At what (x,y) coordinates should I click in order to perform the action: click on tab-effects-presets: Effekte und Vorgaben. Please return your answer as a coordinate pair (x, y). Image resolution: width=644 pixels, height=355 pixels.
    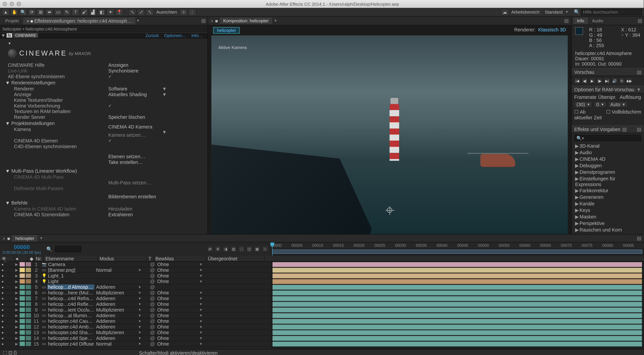
    Looking at the image, I should click on (597, 129).